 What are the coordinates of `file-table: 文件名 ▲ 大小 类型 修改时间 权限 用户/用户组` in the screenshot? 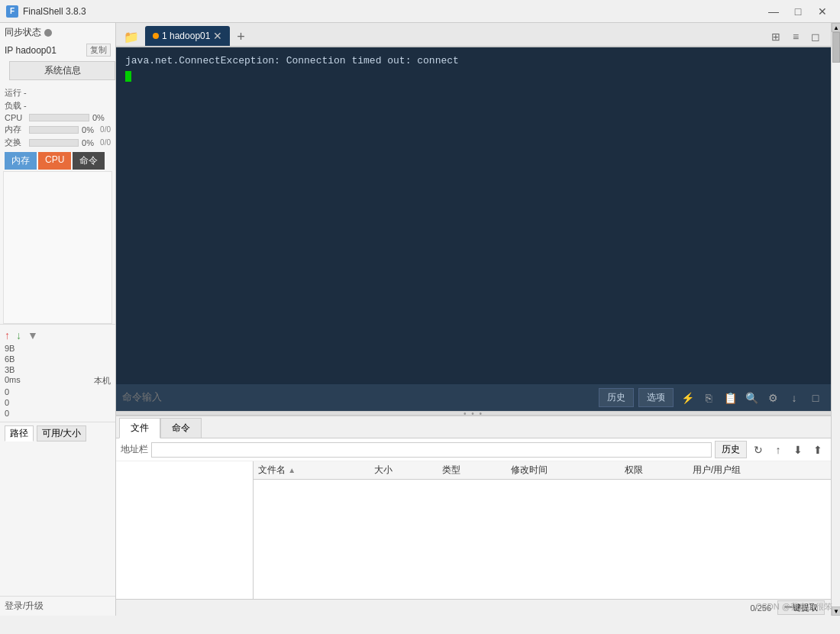 It's located at (542, 471).